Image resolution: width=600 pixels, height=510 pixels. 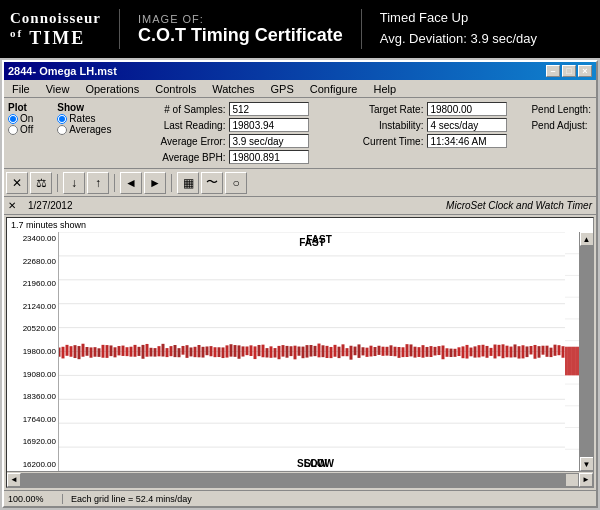 What do you see at coordinates (300, 89) in the screenshot?
I see `menu-bar: File View Operations Controls Watches GP…` at bounding box center [300, 89].